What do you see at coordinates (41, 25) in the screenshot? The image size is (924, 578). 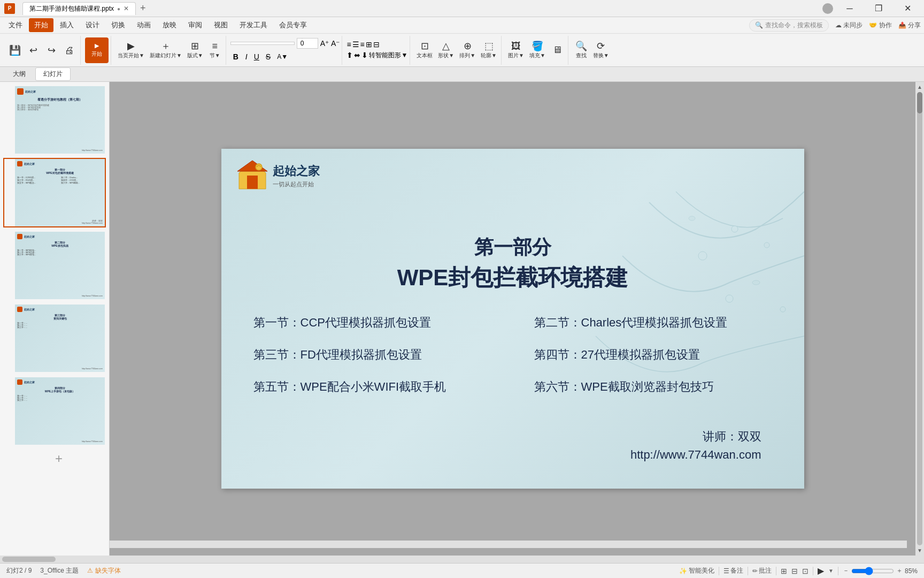 I see `menu-home: 开始` at bounding box center [41, 25].